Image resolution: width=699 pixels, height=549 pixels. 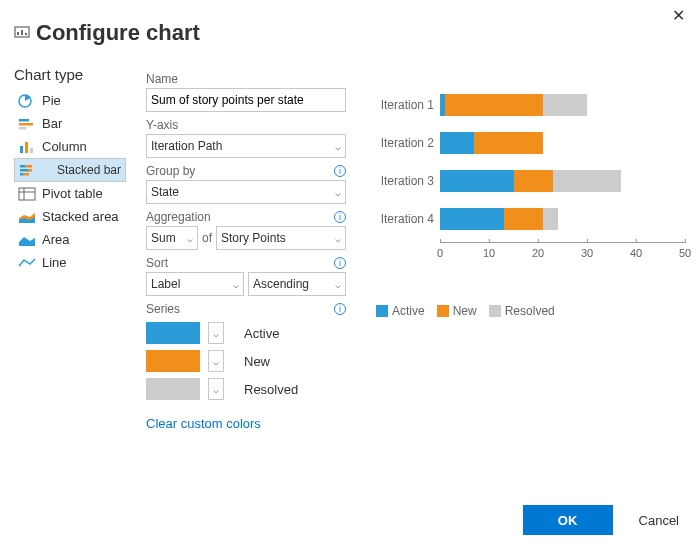 I want to click on aggregation-func-select: Sum ⌵, so click(x=172, y=238).